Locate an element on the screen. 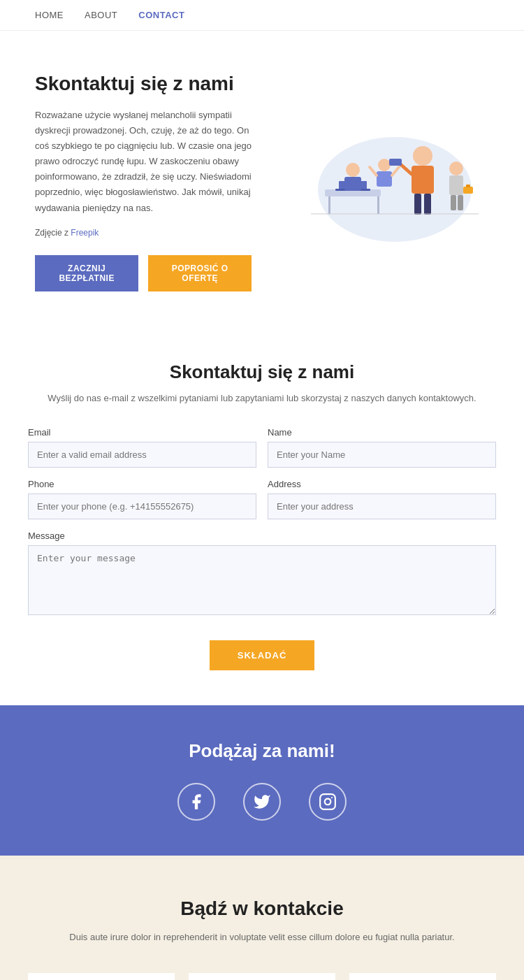 The width and height of the screenshot is (524, 980). hero-buttons: ZACZNIJ BEZPŁATNIE POPROSIĆ O OFERTĘ is located at coordinates (143, 273).